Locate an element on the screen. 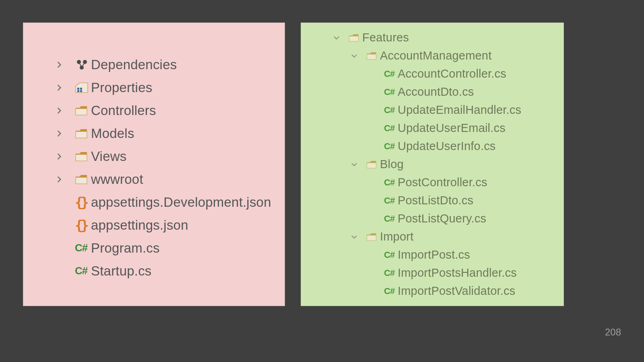 This screenshot has height=362, width=644. tree-label: AccountDto.cs is located at coordinates (436, 92).